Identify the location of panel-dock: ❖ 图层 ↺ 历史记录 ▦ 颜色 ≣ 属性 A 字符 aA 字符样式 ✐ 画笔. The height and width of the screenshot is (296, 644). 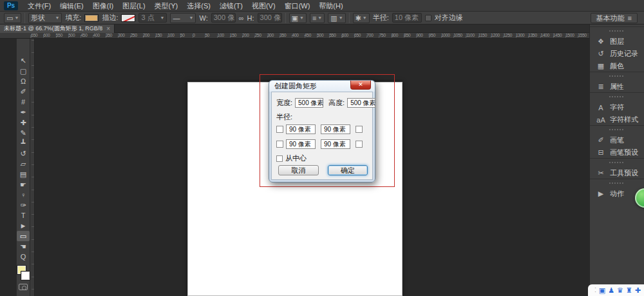
(617, 160).